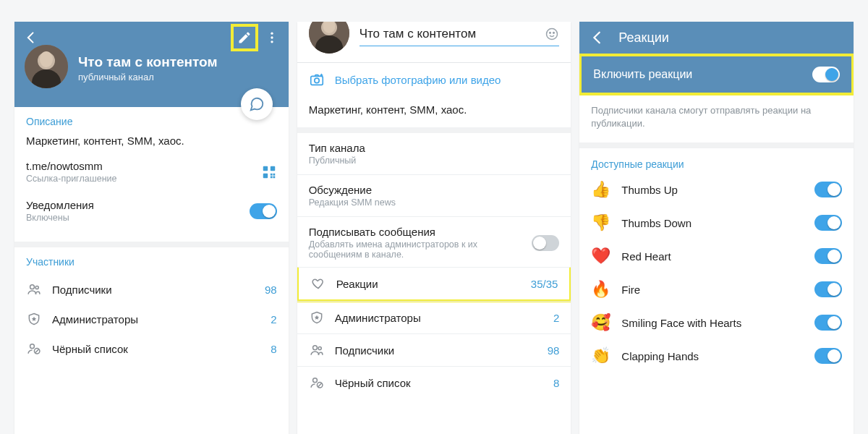  I want to click on reaction-emoji: 🔥, so click(600, 289).